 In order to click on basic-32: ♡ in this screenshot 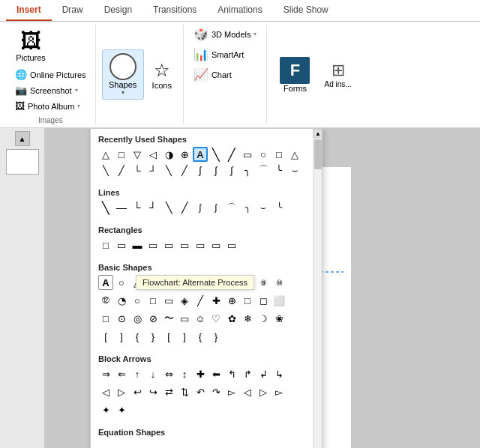, I will do `click(216, 318)`.